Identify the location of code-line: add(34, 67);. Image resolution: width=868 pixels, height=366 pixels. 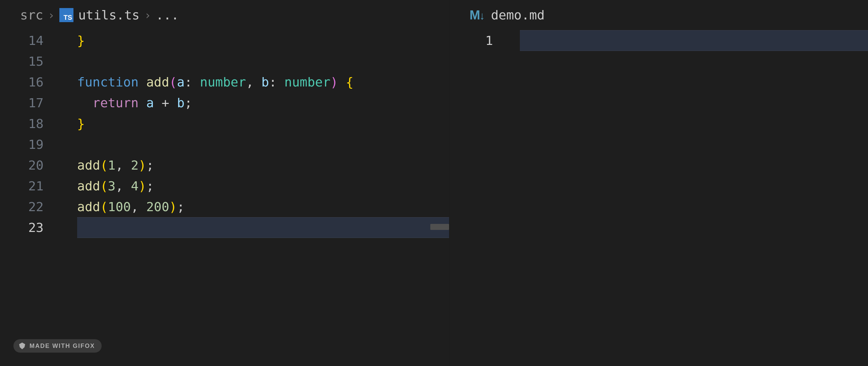
(255, 207).